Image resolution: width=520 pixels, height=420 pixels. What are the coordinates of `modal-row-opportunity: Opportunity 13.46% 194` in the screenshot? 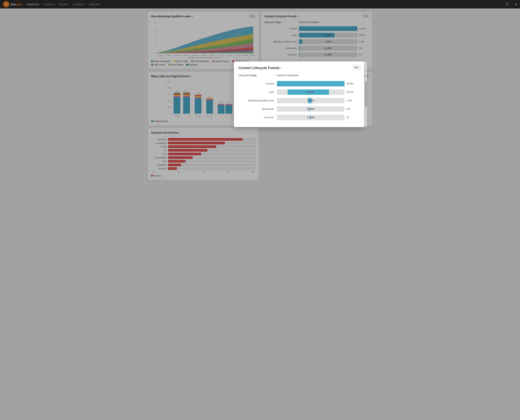 It's located at (299, 109).